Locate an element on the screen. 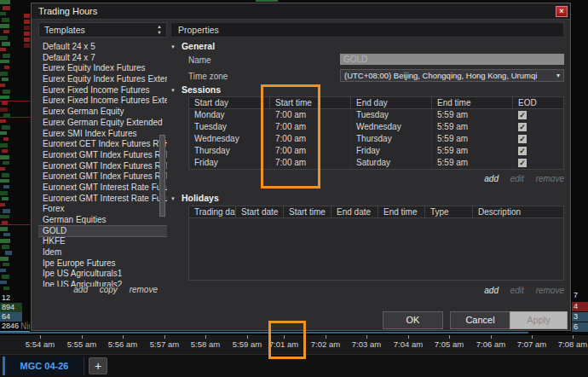 The height and width of the screenshot is (377, 588). template-item: Default 24 x 7 is located at coordinates (102, 58).